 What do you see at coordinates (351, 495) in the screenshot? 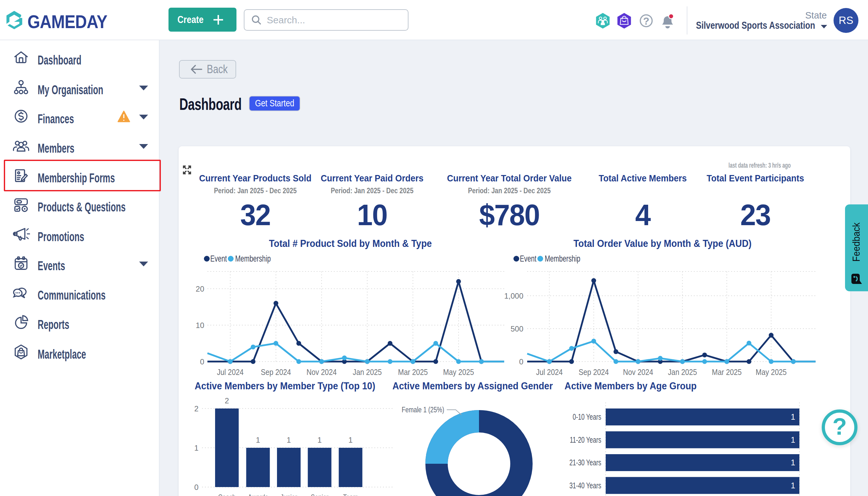
I see `svg-text: Team` at bounding box center [351, 495].